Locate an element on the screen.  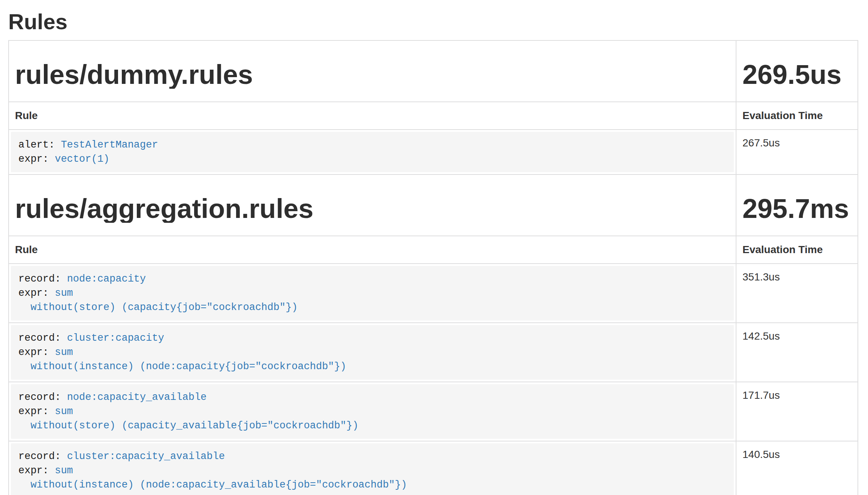
rule-link: vector(1) is located at coordinates (82, 159).